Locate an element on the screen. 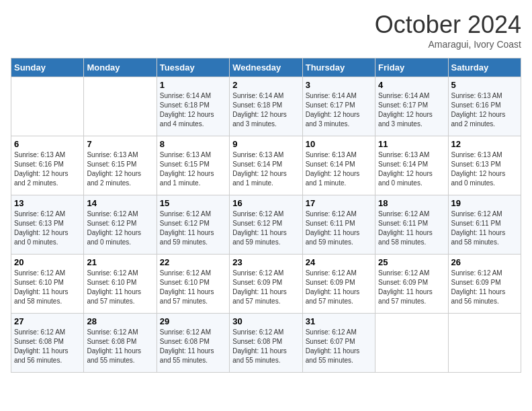  calendar-cell: 2Sunrise: 6:14 AM Sunset: 6:18 PM Daylig… is located at coordinates (266, 107).